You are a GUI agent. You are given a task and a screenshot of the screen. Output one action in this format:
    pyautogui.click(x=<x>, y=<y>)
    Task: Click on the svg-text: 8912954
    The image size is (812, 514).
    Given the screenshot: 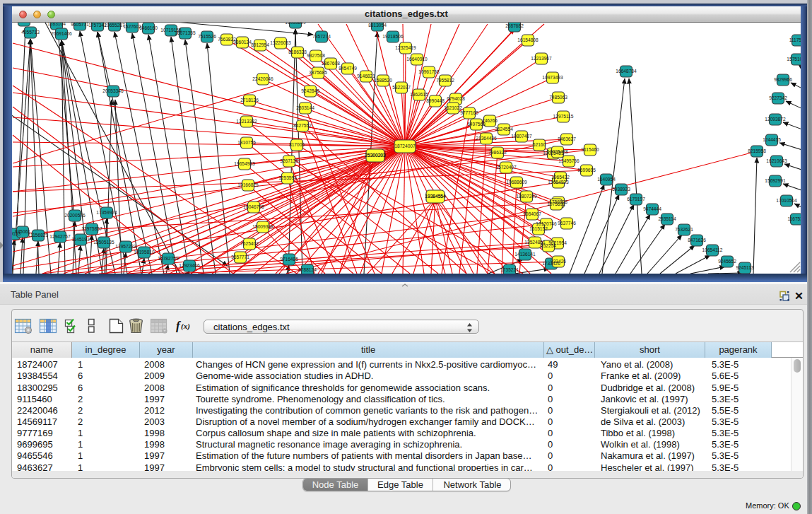 What is the action you would take?
    pyautogui.click(x=260, y=45)
    